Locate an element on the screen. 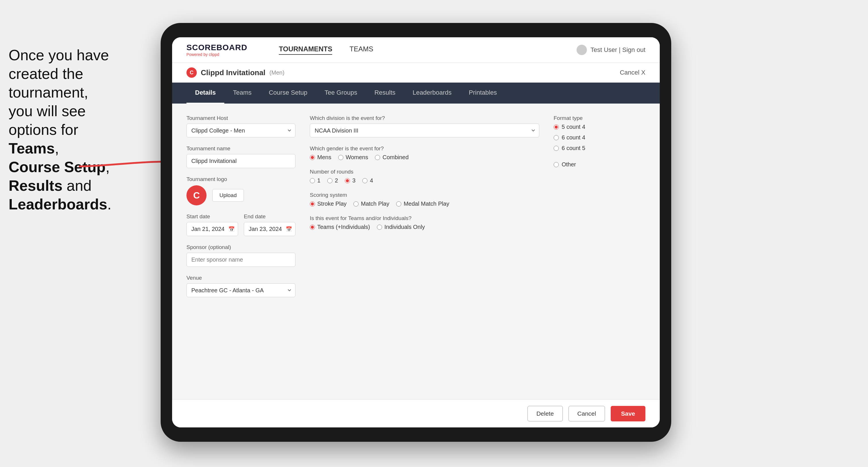 The image size is (868, 467). rounds-radio-group: 1 2 3 4 is located at coordinates (425, 181).